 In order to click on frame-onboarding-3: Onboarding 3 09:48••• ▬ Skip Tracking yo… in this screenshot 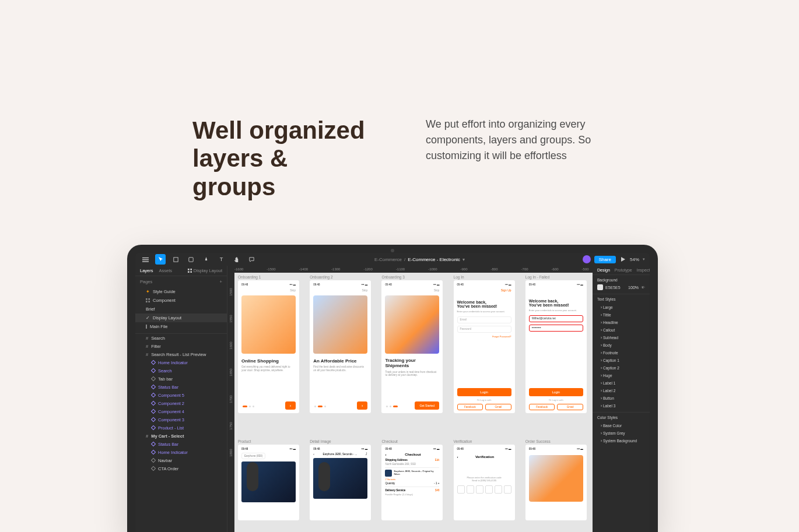, I will do `click(415, 344)`.